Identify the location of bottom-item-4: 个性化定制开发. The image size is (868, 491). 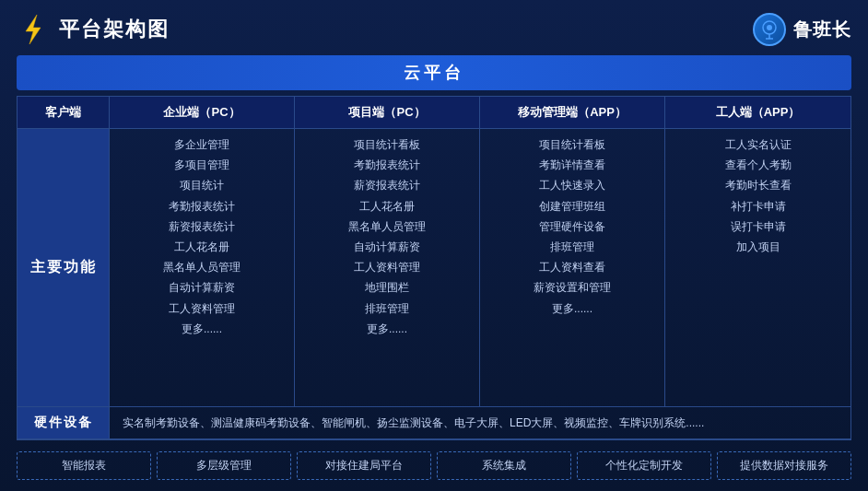
(644, 466).